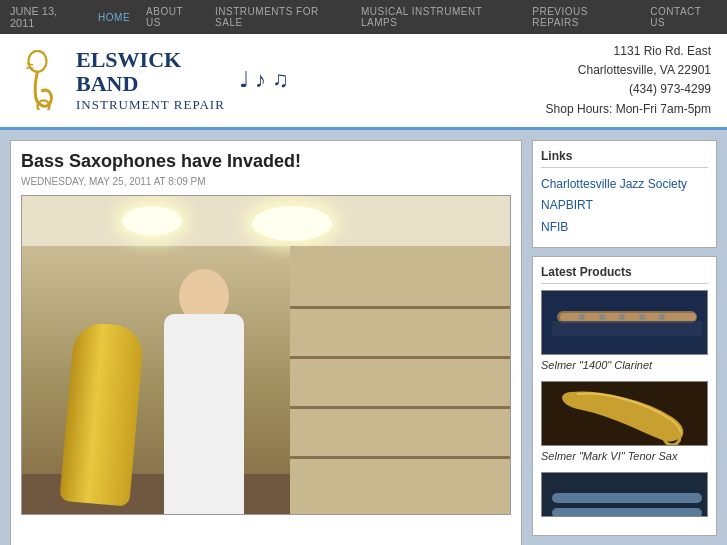 The image size is (727, 545). What do you see at coordinates (152, 80) in the screenshot?
I see `logo-area: Elswick Band Instrument Repair ♩ ♪ ♫` at bounding box center [152, 80].